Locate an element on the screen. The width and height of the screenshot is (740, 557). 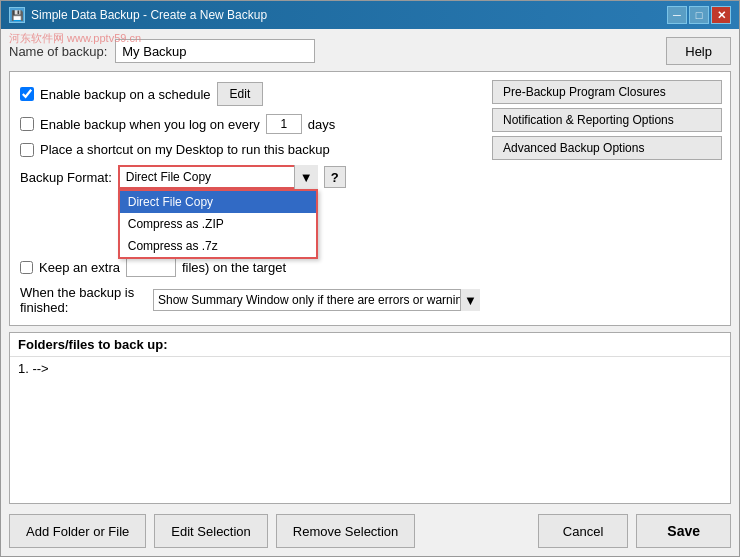
bottom-buttons: Add Folder or File Edit Selection Remove… is located at coordinates (370, 529).